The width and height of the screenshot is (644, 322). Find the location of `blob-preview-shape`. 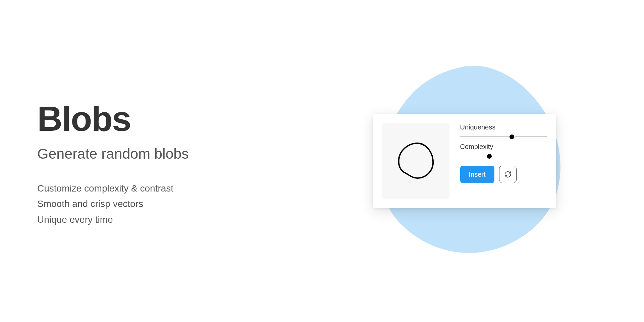

blob-preview-shape is located at coordinates (416, 161).